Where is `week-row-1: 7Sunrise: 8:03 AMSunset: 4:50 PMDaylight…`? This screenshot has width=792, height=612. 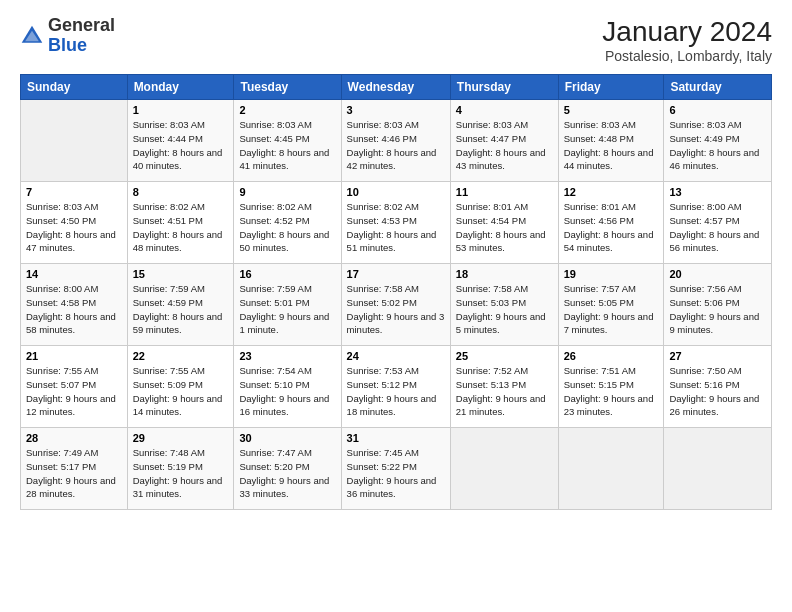 week-row-1: 7Sunrise: 8:03 AMSunset: 4:50 PMDaylight… is located at coordinates (396, 223).